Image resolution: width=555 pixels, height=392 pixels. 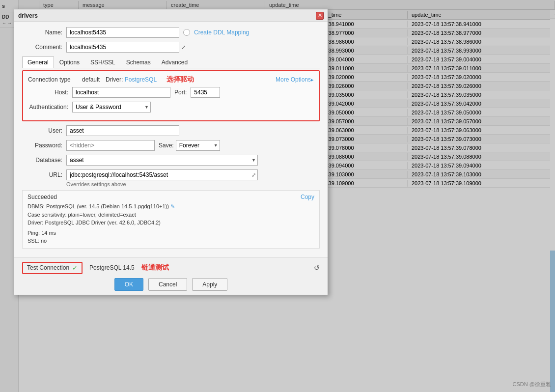 I want to click on status-line2: Case sensitivity: plain=lower, delimited…, so click(x=171, y=215).